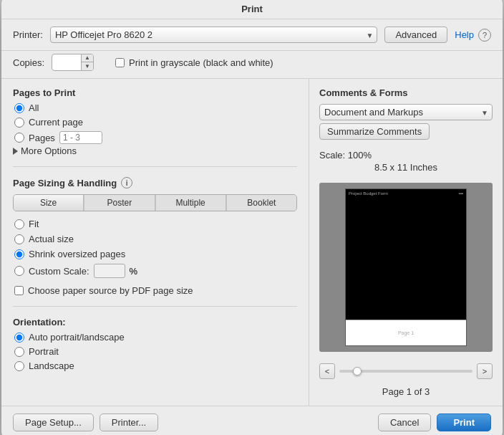 The height and width of the screenshot is (435, 504). I want to click on landscape-row: Landscape, so click(156, 365).